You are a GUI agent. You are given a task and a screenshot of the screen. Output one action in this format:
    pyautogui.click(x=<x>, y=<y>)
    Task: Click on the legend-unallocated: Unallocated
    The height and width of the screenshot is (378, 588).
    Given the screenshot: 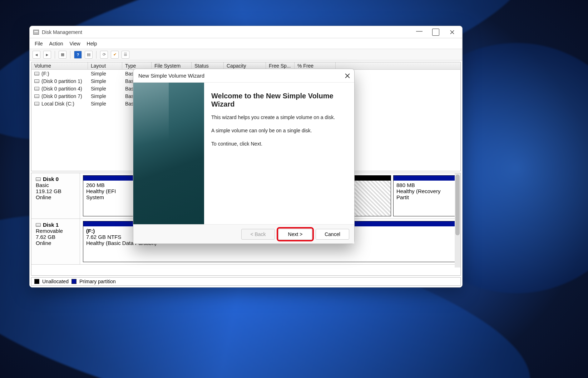 What is the action you would take?
    pyautogui.click(x=55, y=281)
    